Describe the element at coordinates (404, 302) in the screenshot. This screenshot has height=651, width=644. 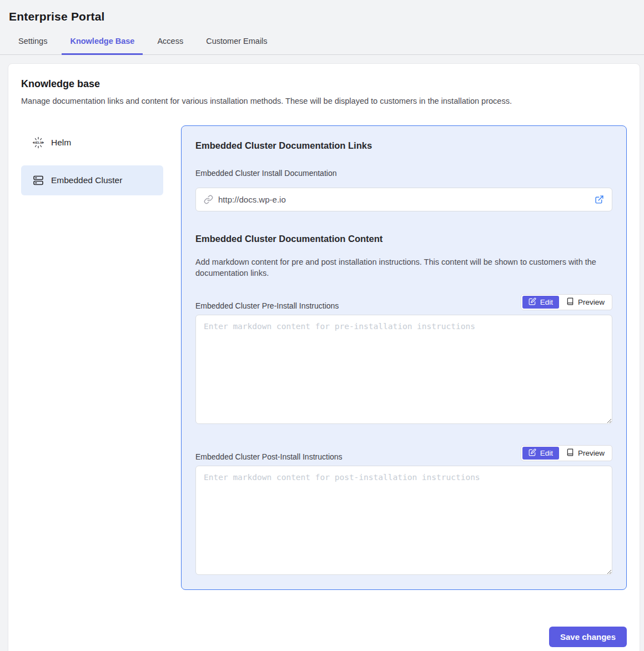
I see `pre-install-label-row: Embedded Cluster Pre-Install Instruction…` at that location.